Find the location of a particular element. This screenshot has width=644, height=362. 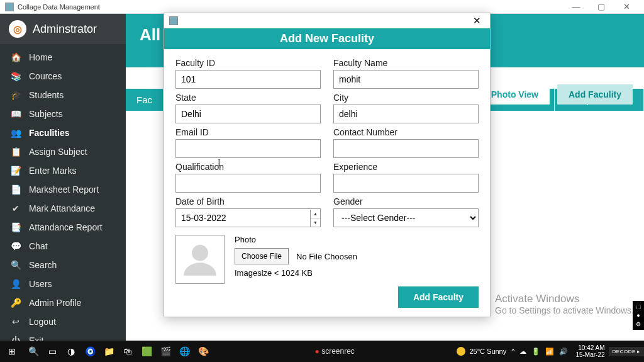

nav-item-admin-profile: 🔑Admin Profile is located at coordinates (63, 303).